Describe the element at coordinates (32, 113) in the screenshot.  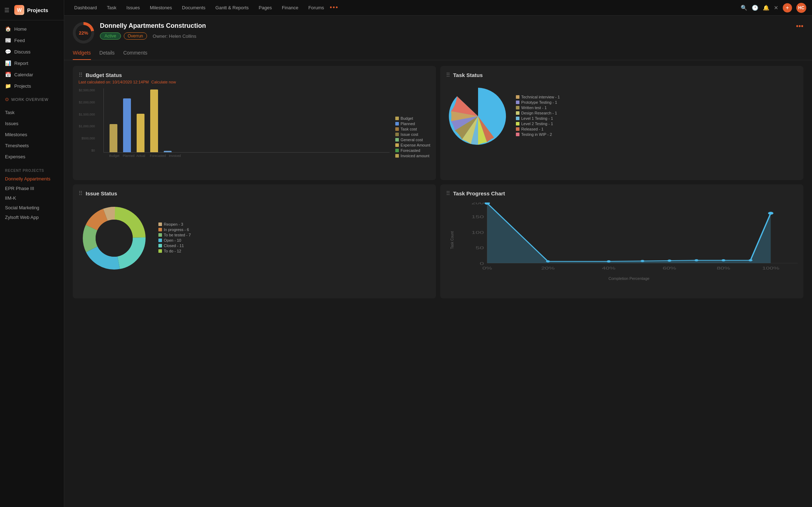
I see `sidebar-item-task: Task` at that location.